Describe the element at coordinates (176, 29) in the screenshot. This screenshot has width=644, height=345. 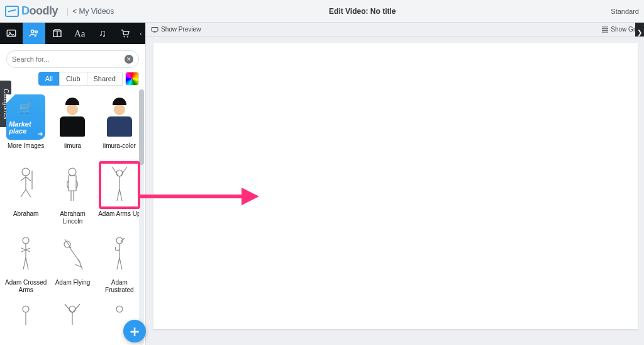
I see `show-preview-button: Show Preview` at that location.